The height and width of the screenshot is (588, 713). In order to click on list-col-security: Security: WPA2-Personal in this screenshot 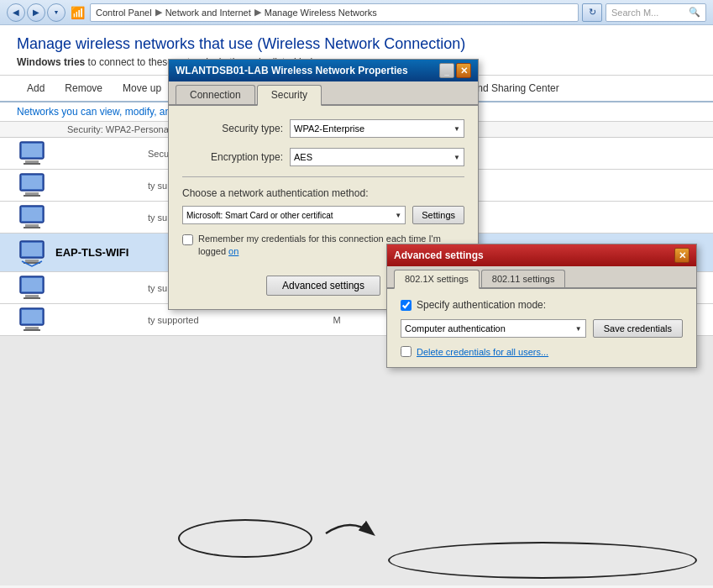, I will do `click(119, 129)`.